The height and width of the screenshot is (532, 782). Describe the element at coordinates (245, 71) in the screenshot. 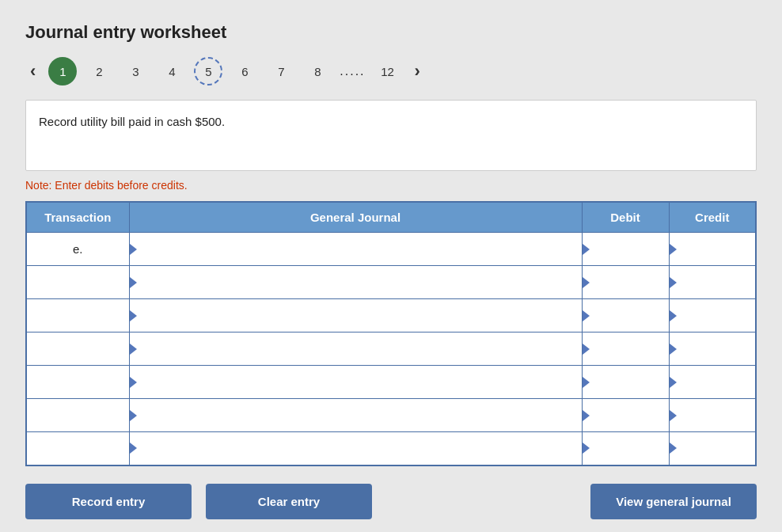

I see `page-6: 6` at that location.